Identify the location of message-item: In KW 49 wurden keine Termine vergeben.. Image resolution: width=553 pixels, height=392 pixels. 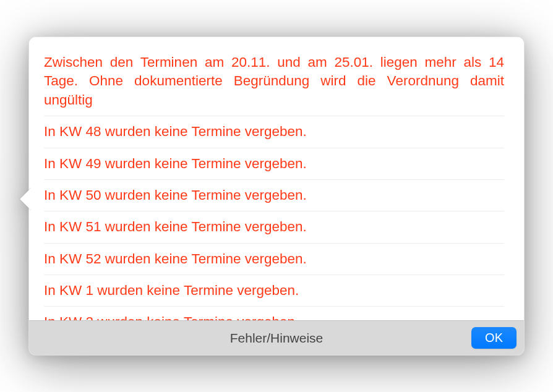
(274, 164).